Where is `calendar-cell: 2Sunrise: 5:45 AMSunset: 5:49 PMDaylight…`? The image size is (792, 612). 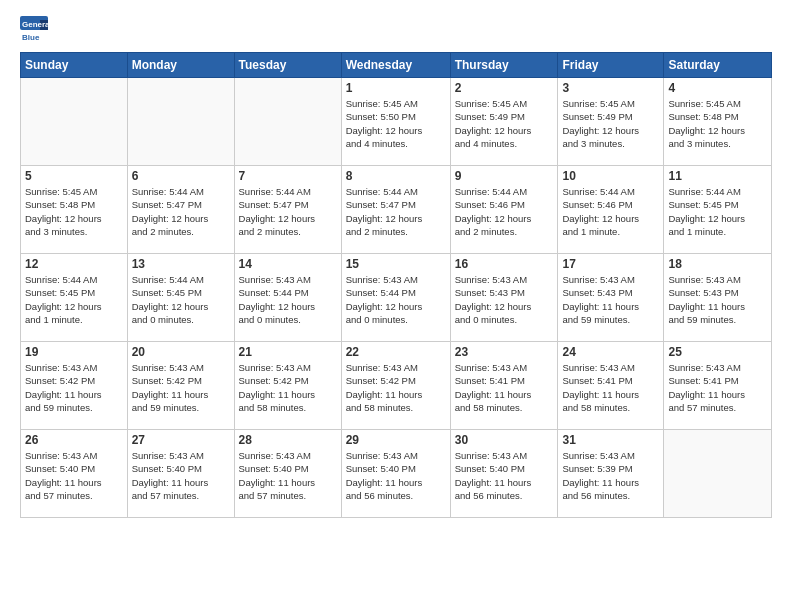 calendar-cell: 2Sunrise: 5:45 AMSunset: 5:49 PMDaylight… is located at coordinates (504, 122).